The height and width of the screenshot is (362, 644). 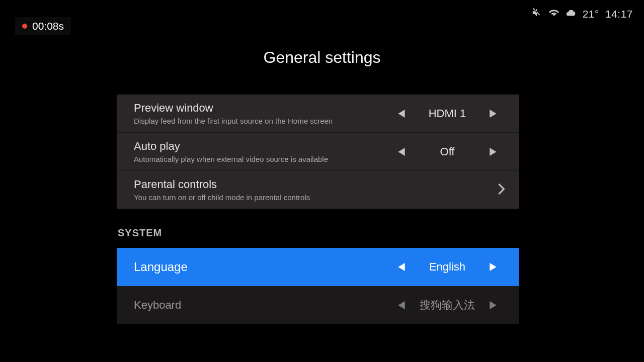 What do you see at coordinates (231, 159) in the screenshot?
I see `row-subtitle: Automatically play when external video s…` at bounding box center [231, 159].